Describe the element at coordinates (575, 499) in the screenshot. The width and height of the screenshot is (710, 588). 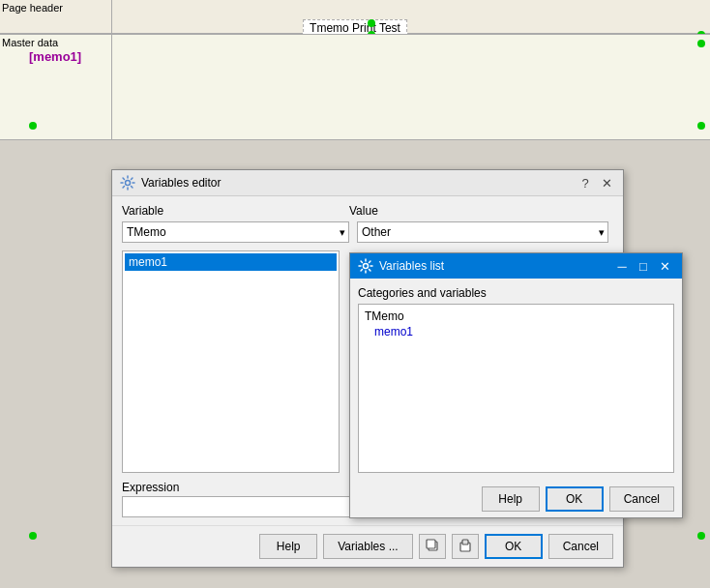
I see `vlist-ok-button: OK` at that location.